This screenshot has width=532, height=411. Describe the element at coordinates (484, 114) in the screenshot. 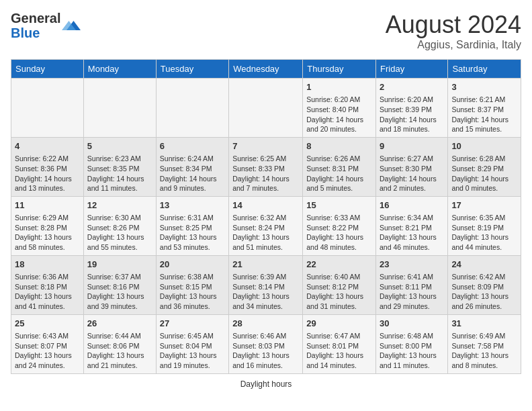

I see `cell-content: Sunrise: 6:21 AM Sunset: 8:37 PM Dayligh…` at that location.